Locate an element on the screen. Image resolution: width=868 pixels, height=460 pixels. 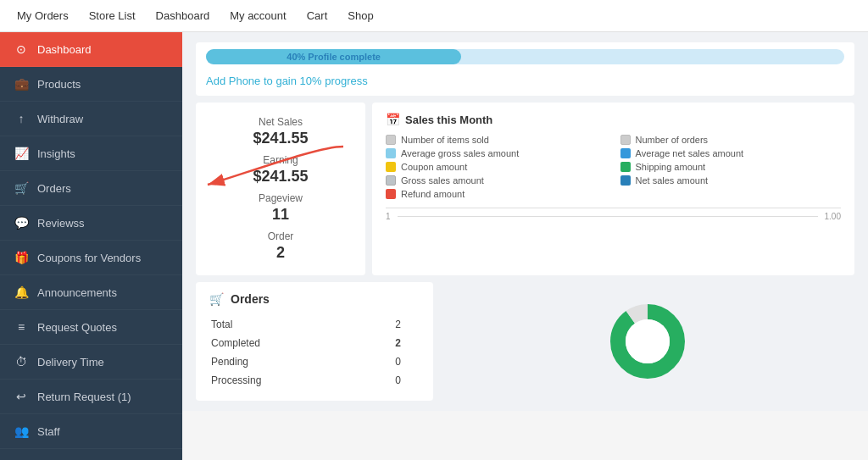
return-request-icon: ↩ is located at coordinates (21, 396).